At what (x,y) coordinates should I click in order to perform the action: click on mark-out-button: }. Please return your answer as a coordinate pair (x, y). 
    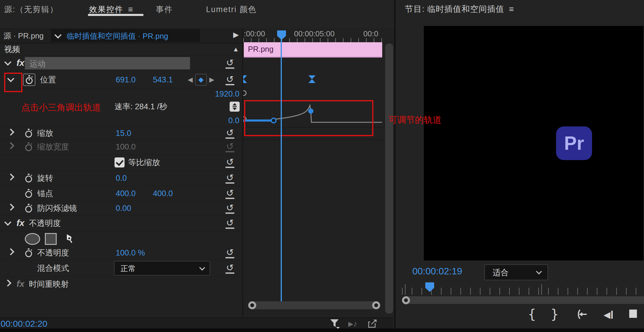
    Looking at the image, I should click on (555, 314).